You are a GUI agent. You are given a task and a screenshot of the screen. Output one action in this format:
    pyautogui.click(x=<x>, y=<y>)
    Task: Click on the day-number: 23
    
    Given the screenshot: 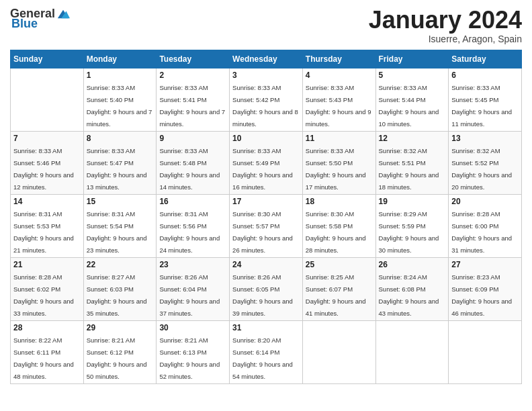 What is the action you would take?
    pyautogui.click(x=193, y=265)
    